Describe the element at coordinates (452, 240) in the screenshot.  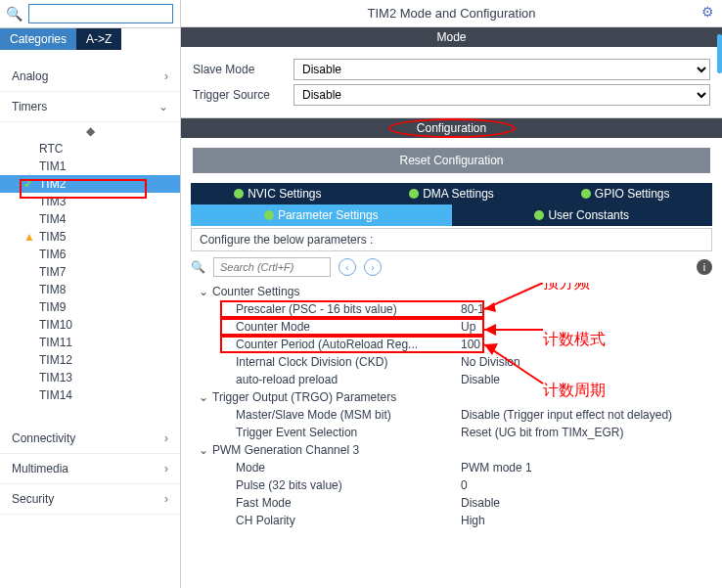
I see `configure-hint: Configure the below parameters :` at that location.